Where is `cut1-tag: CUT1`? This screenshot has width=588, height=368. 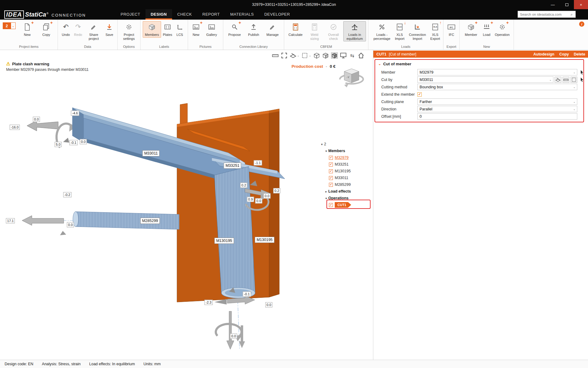 cut1-tag: CUT1 is located at coordinates (343, 205).